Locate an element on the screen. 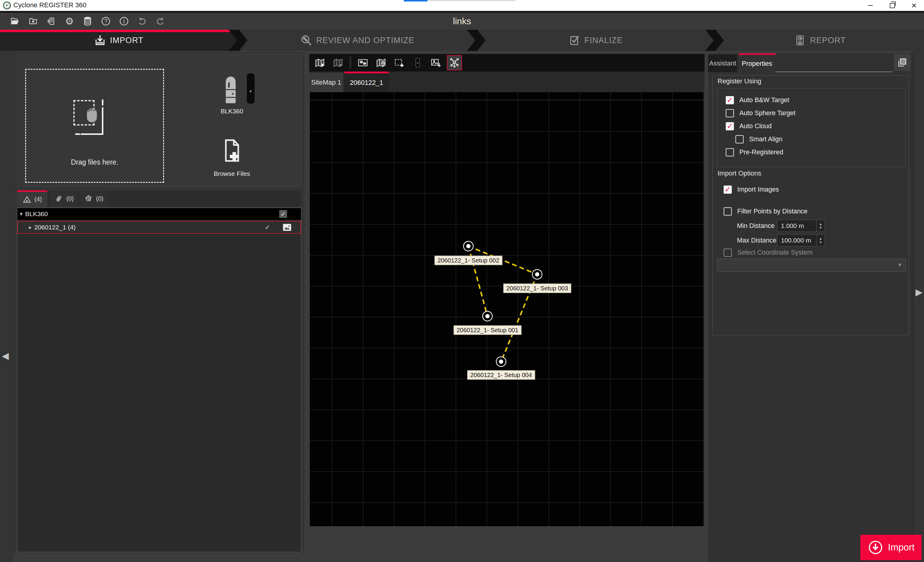 This screenshot has width=924, height=562. tab-count: (0) is located at coordinates (70, 199).